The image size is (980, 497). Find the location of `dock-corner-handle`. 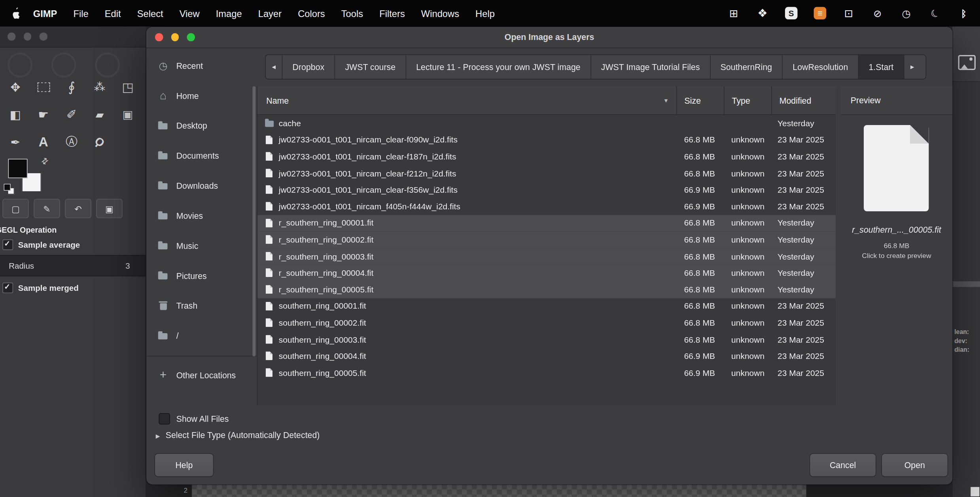

dock-corner-handle is located at coordinates (975, 492).